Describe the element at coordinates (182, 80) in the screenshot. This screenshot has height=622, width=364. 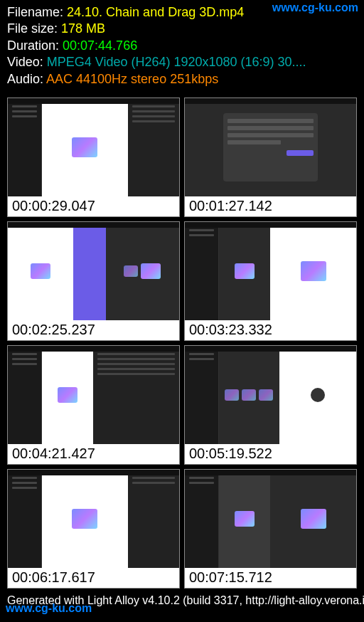
I see `audio-row: Audio: AAC 44100Hz stereo 251kbps` at that location.